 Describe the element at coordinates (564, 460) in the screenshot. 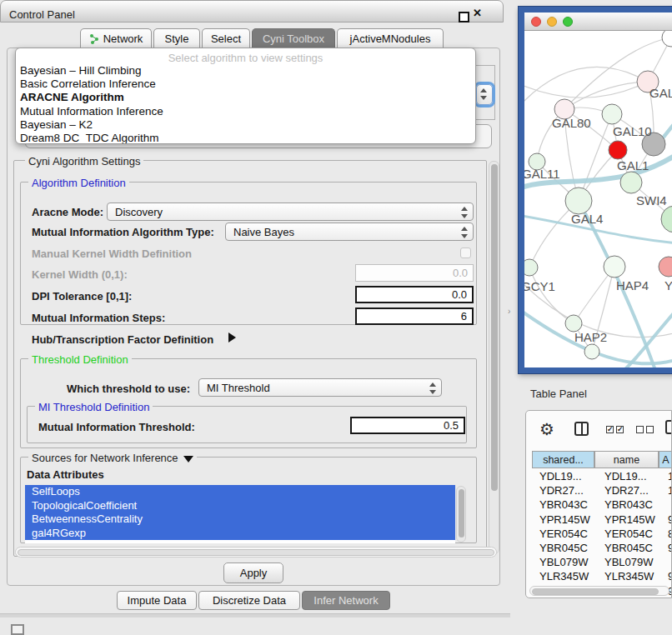

I see `column-header-1: shared...` at that location.